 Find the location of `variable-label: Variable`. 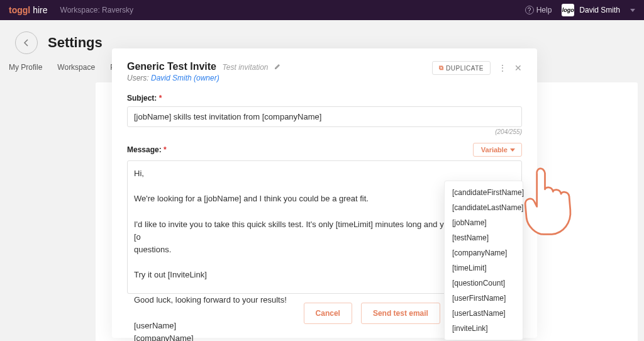

variable-label: Variable is located at coordinates (494, 150).